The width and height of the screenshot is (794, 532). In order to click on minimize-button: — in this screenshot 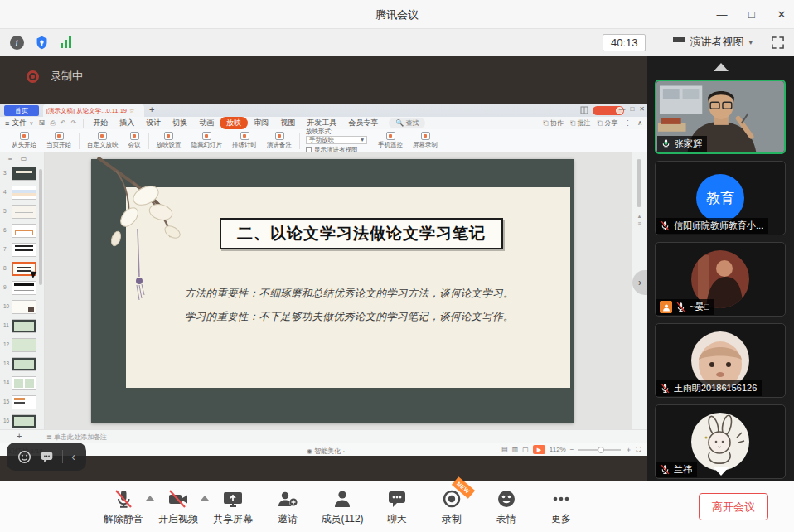, I will do `click(722, 15)`.